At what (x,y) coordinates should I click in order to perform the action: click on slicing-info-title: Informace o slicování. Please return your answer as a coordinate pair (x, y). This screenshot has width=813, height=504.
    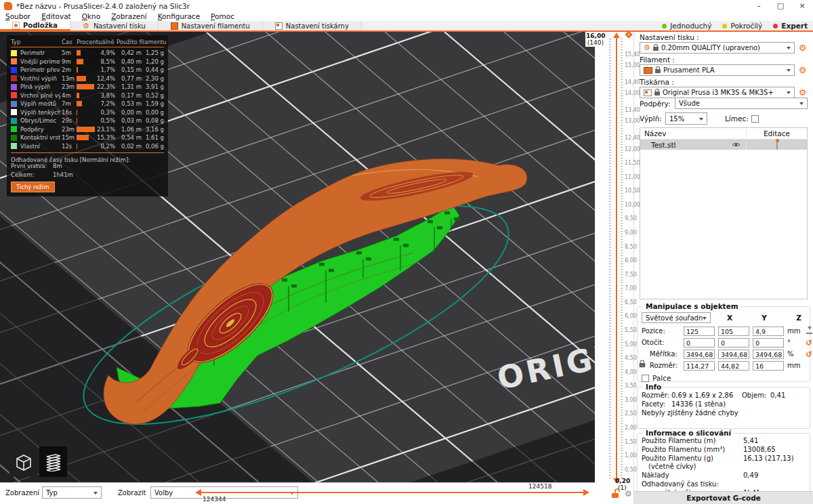
    Looking at the image, I should click on (688, 433).